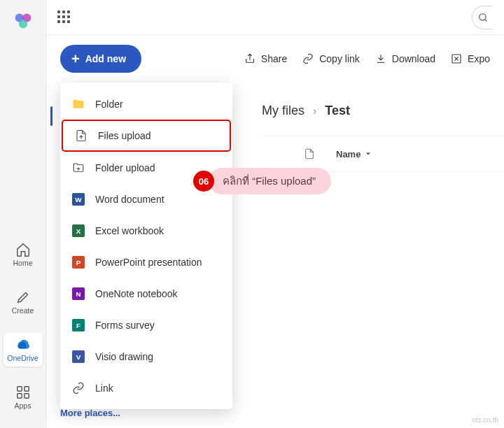 The image size is (504, 428). Describe the element at coordinates (266, 59) in the screenshot. I see `share-button: Share` at that location.